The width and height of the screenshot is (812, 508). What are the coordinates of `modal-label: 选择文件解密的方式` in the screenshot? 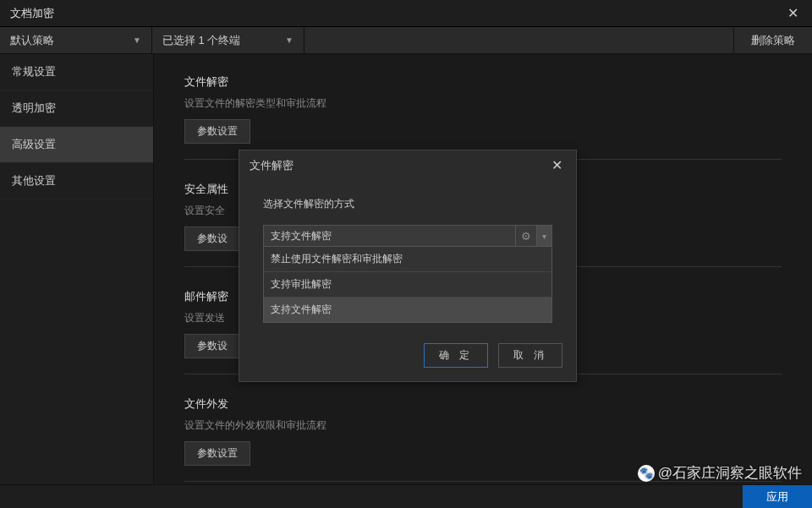 It's located at (408, 205).